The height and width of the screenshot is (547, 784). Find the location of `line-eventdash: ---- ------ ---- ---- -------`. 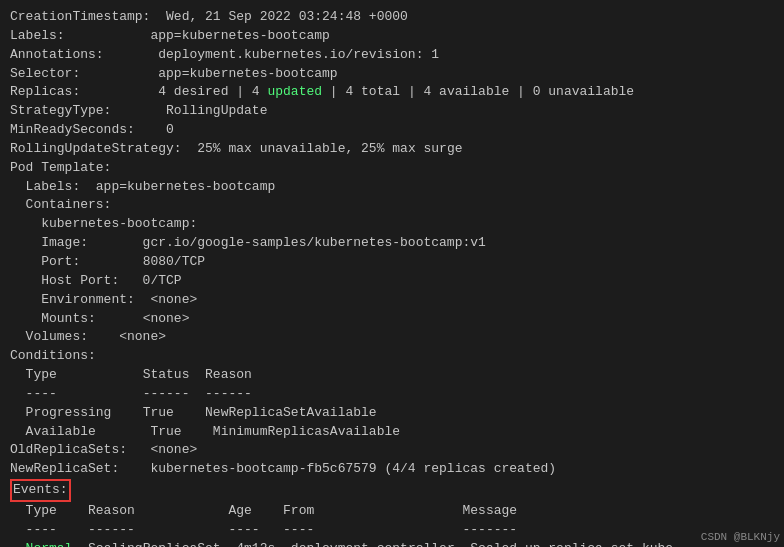

line-eventdash: ---- ------ ---- ---- ------- is located at coordinates (392, 530).